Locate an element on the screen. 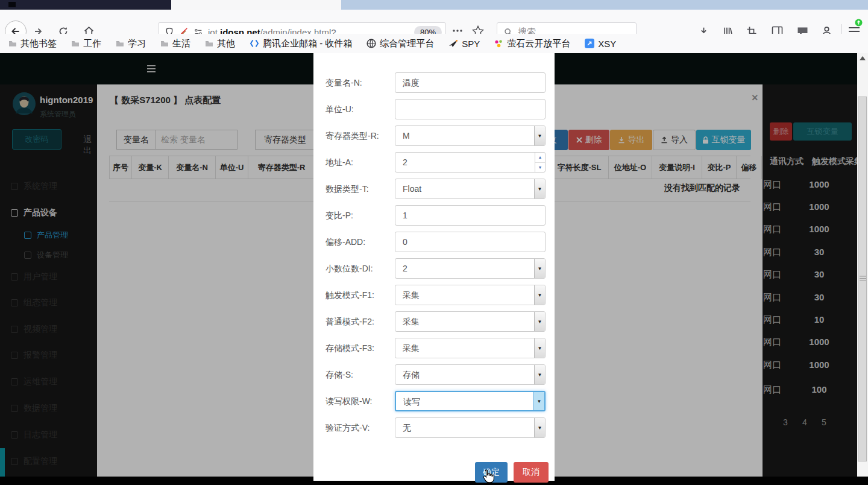 The height and width of the screenshot is (485, 868). field-label-register-type: 寄存器类型-R: is located at coordinates (352, 136).